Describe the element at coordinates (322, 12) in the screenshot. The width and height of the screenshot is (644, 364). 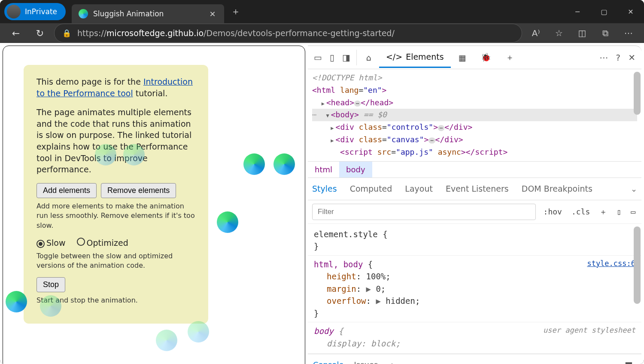
I see `titlebar: InPrivate Sluggish Animation ✕ ＋` at that location.